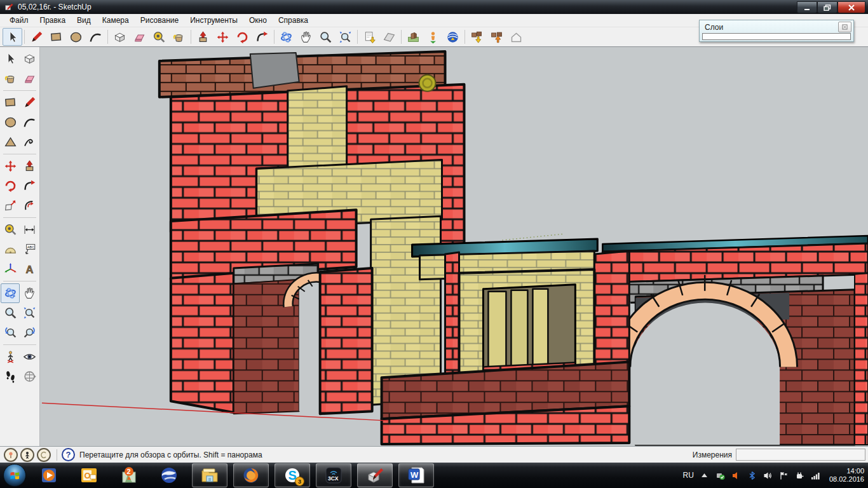 The width and height of the screenshot is (868, 488). Describe the element at coordinates (56, 37) in the screenshot. I see `rectangle-tool-button` at that location.